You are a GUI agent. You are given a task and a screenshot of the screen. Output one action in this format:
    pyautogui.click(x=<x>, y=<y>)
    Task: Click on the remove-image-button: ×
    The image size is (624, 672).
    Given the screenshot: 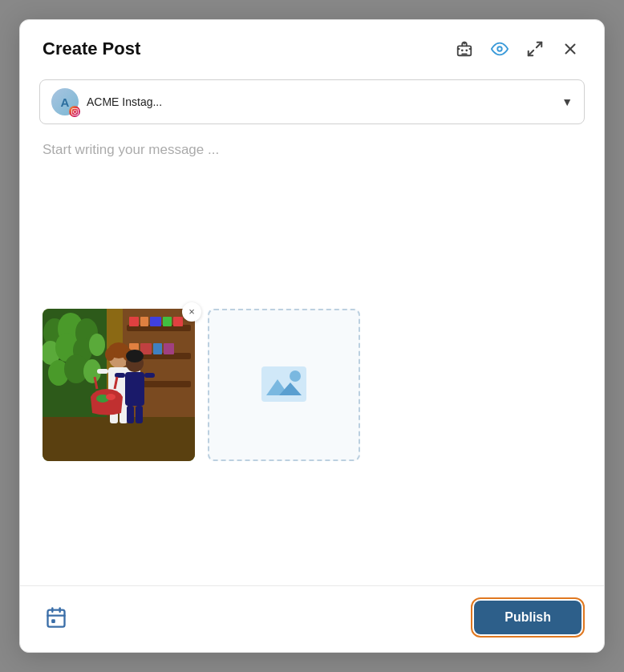 What is the action you would take?
    pyautogui.click(x=192, y=312)
    